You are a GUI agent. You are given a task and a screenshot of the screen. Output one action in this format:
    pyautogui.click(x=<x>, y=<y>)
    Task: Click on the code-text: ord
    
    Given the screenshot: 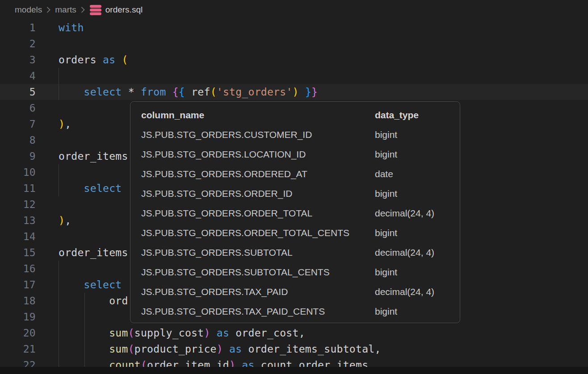 What is the action you would take?
    pyautogui.click(x=93, y=301)
    